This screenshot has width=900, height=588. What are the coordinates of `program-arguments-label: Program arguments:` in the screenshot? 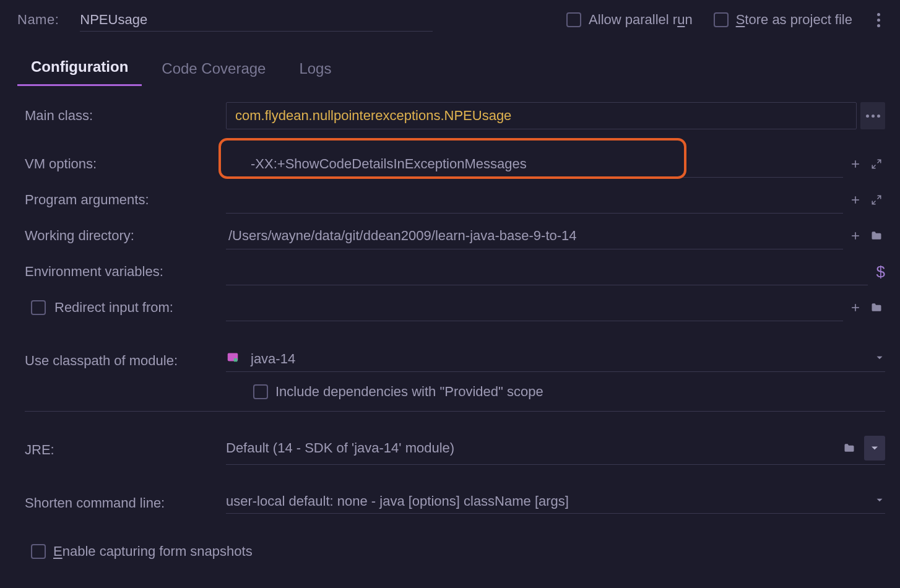 It's located at (125, 200).